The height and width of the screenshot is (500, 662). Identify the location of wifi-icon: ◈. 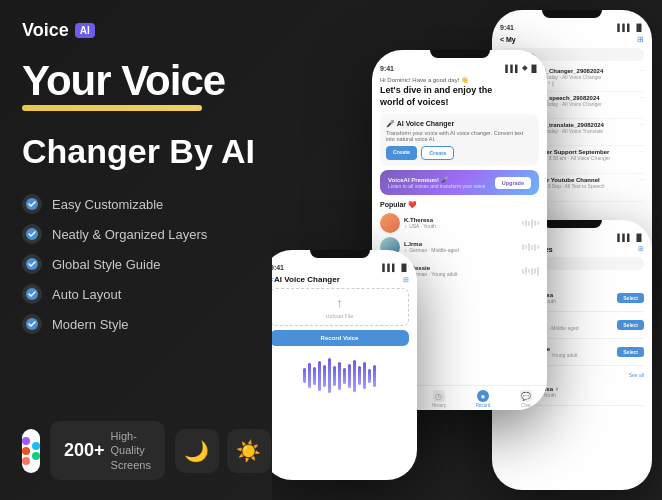
(524, 68).